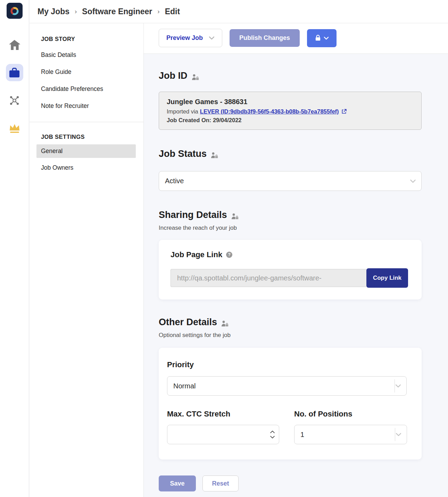 The image size is (448, 497). Describe the element at coordinates (221, 483) in the screenshot. I see `reset-button: Reset` at that location.